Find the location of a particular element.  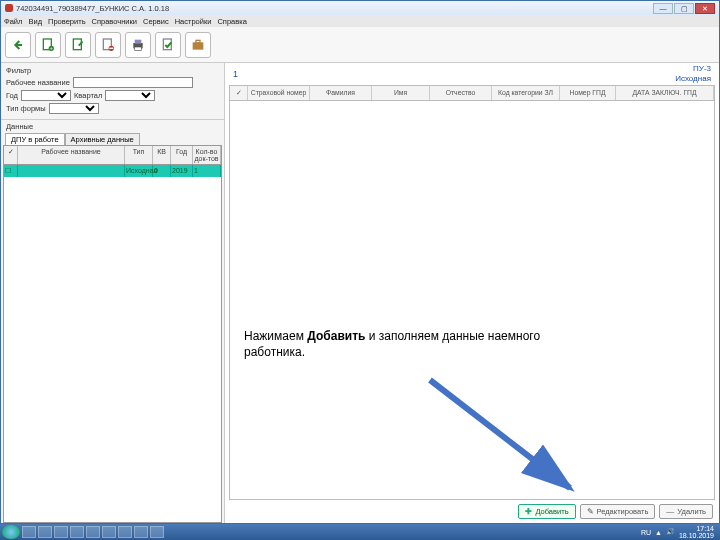

menu-check: Проверить is located at coordinates (67, 22).